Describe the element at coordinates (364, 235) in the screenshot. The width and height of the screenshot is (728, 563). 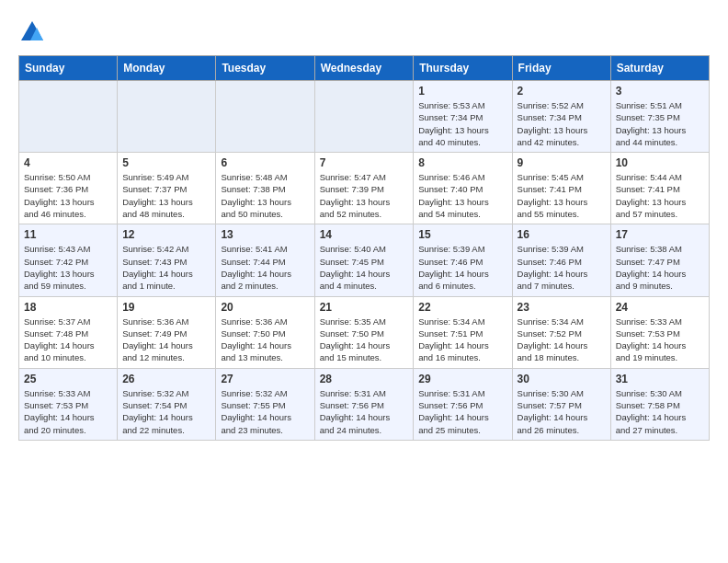
I see `day-number: 14` at that location.